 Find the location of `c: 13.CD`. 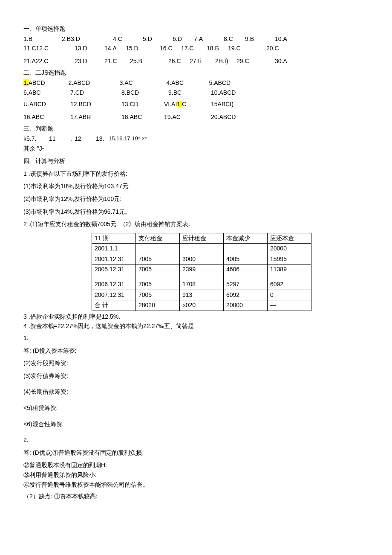

c: 13.CD is located at coordinates (143, 105).